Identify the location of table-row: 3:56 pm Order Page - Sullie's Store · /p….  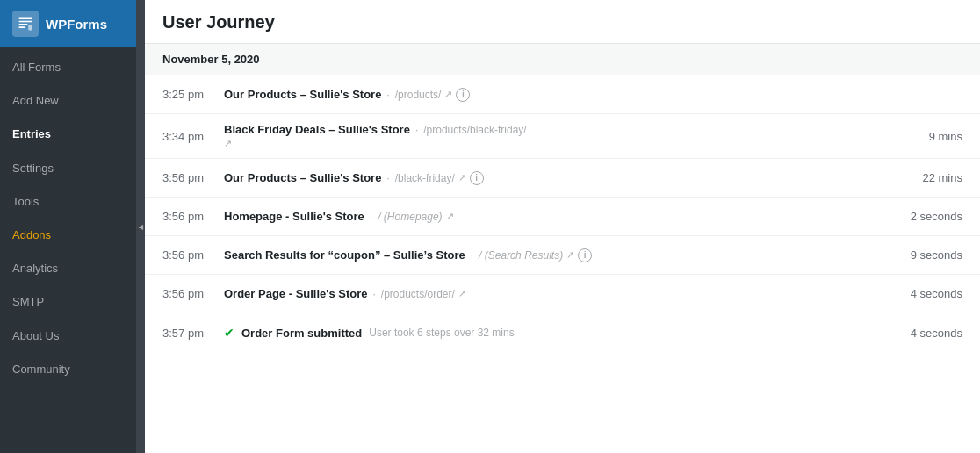
(562, 294).